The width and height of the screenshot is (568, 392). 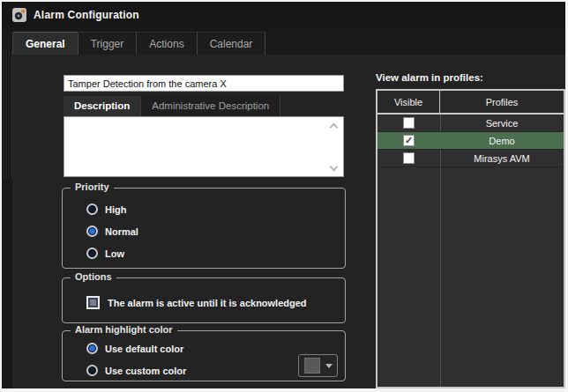 I want to click on profile-name: Mirasys AVM, so click(x=502, y=159).